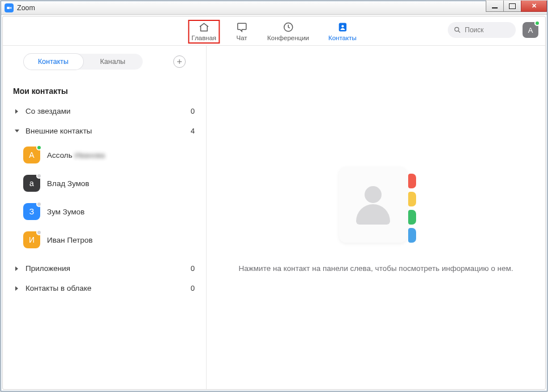  Describe the element at coordinates (32, 183) in the screenshot. I see `contact-avatar: a` at that location.